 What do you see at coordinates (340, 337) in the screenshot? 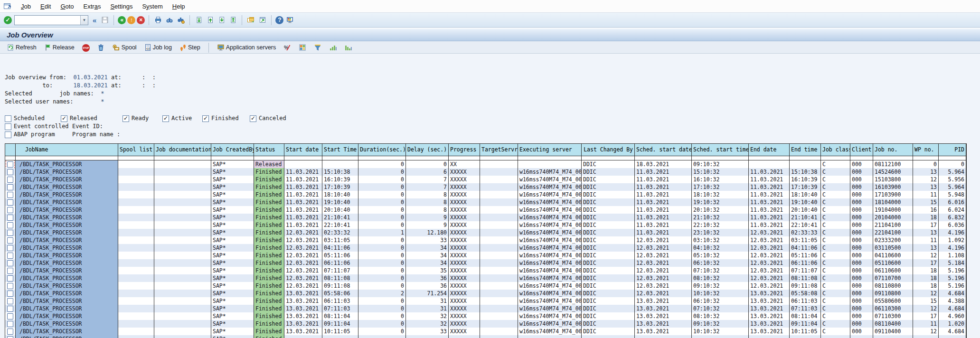
I see `cell-starttime` at bounding box center [340, 337].